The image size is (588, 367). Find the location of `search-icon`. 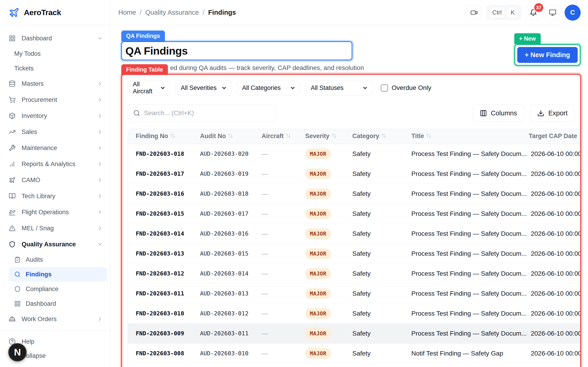

search-icon is located at coordinates (17, 274).